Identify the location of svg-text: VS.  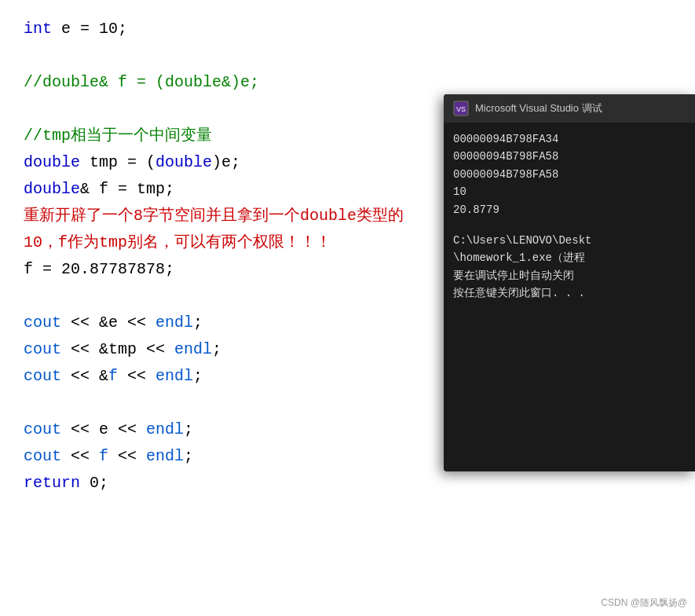
(461, 109).